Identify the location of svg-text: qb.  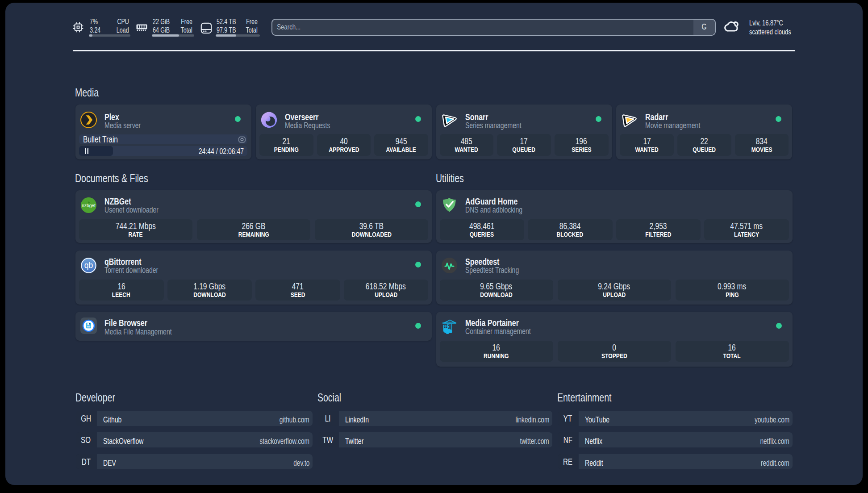
(88, 265).